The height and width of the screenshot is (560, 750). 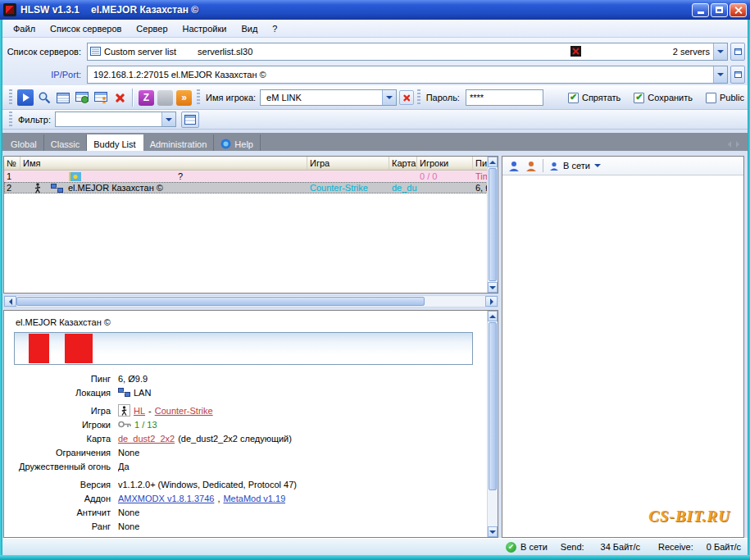 I want to click on server-title: el.MEJOR Казахстан ©, so click(x=144, y=10).